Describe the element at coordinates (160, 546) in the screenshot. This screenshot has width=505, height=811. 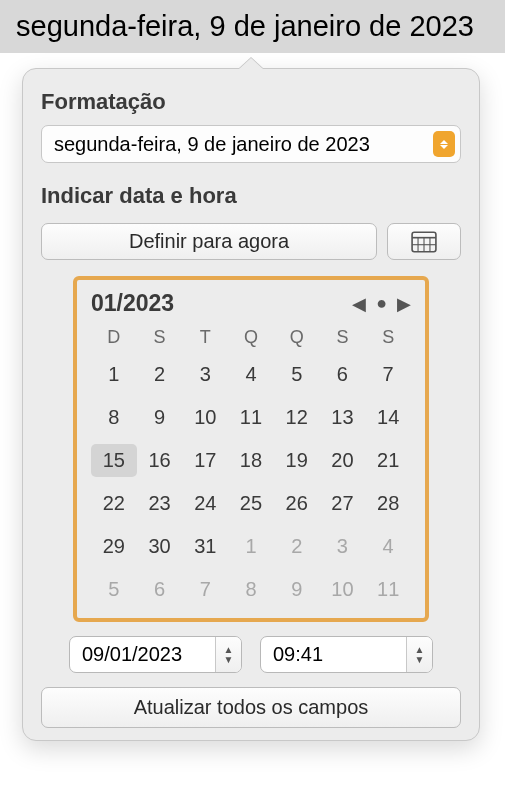
I see `calendar-day: 30` at that location.